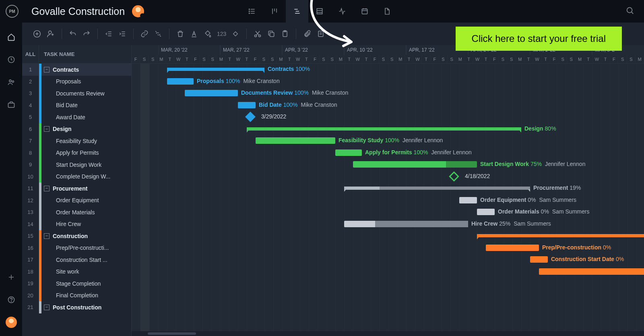 The height and width of the screenshot is (336, 644). What do you see at coordinates (194, 34) in the screenshot?
I see `text-format-icon` at bounding box center [194, 34].